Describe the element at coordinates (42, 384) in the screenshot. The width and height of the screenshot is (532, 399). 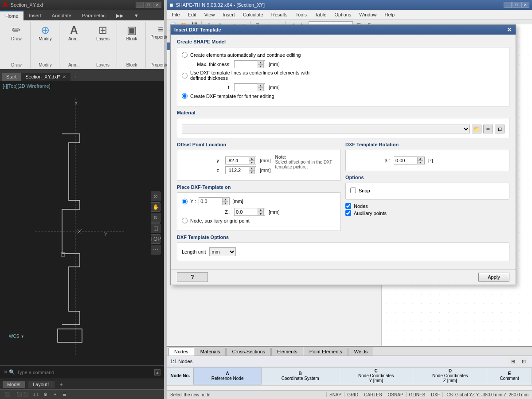
I see `layout1-tab: Layout1` at that location.